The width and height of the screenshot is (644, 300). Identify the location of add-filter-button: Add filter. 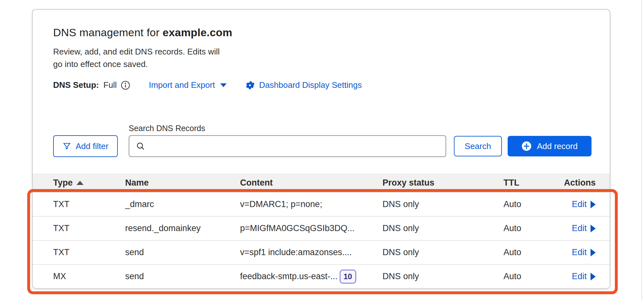
(85, 146).